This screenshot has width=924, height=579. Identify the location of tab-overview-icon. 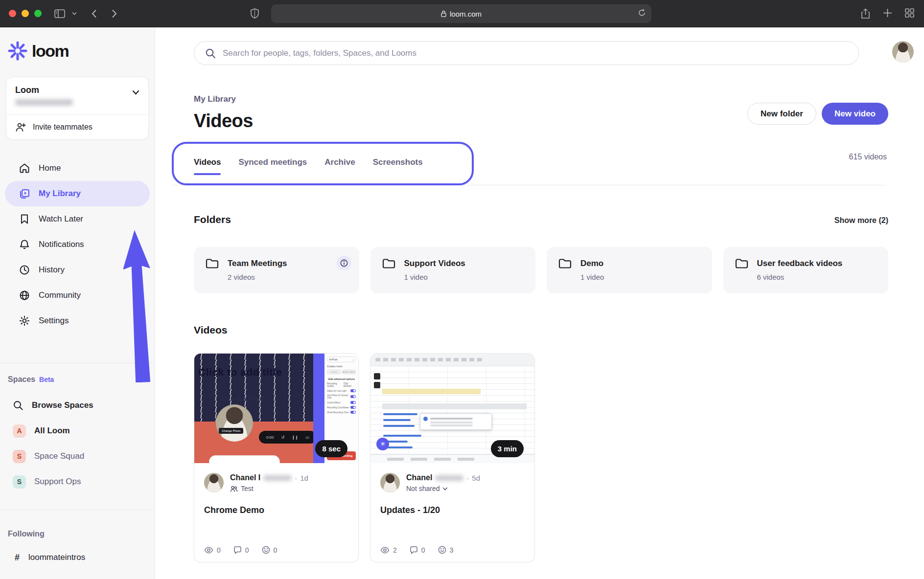
(909, 14).